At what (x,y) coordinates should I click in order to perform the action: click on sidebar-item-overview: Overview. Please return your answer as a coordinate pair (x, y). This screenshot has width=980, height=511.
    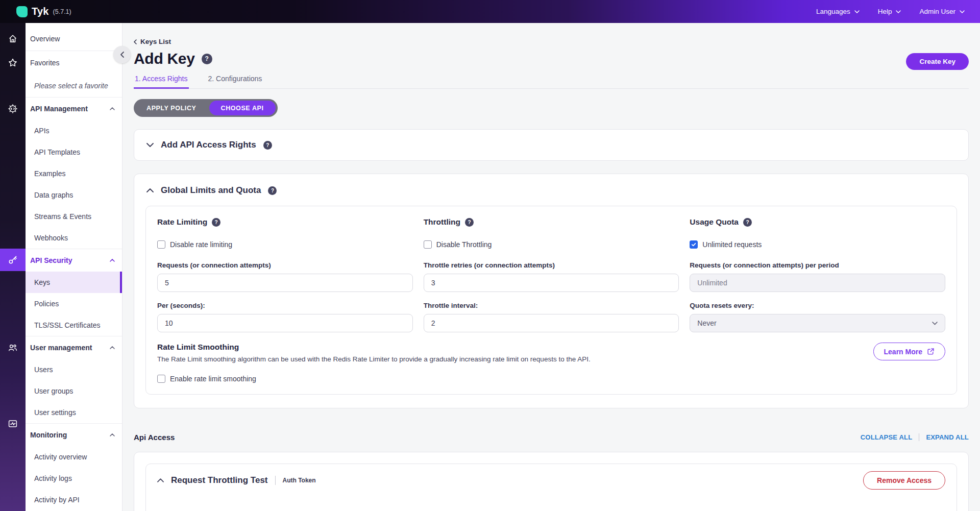
    Looking at the image, I should click on (74, 39).